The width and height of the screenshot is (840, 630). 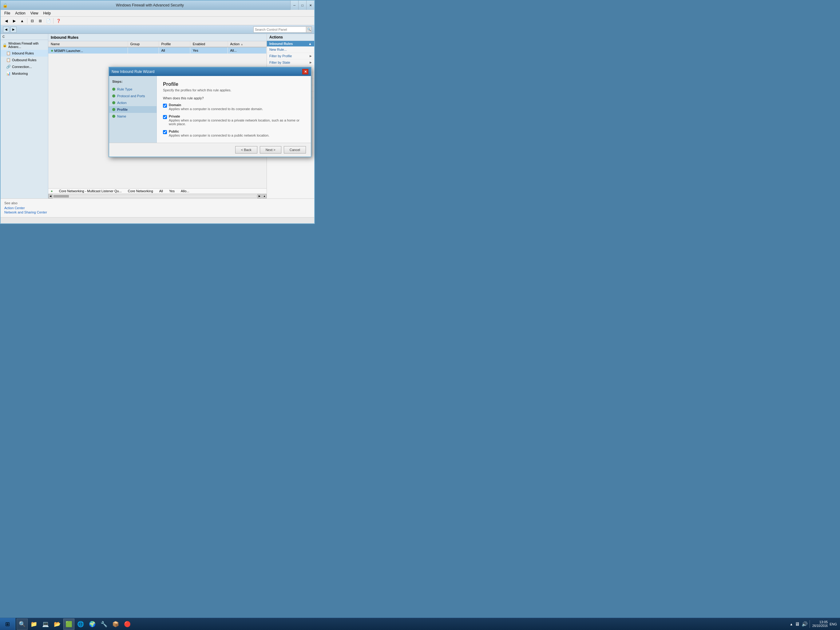 I want to click on back-button: < Back, so click(x=246, y=150).